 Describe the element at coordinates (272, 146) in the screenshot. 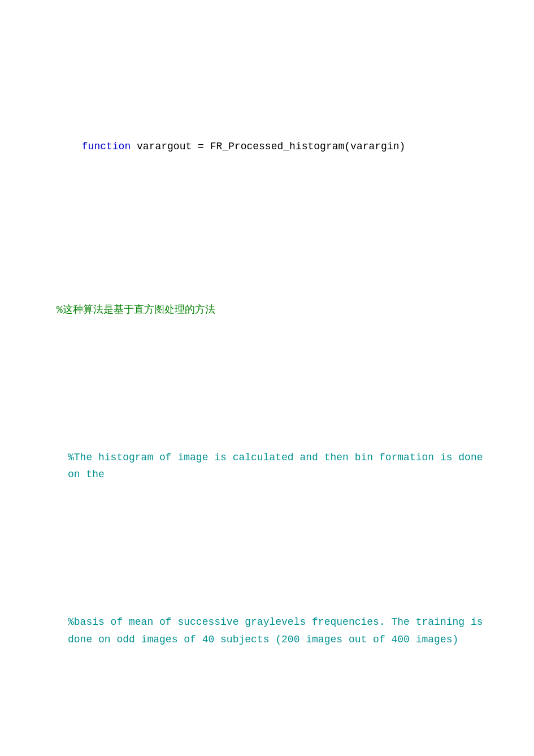

I see `line-1: function varargout = FR_Processed_histog…` at that location.